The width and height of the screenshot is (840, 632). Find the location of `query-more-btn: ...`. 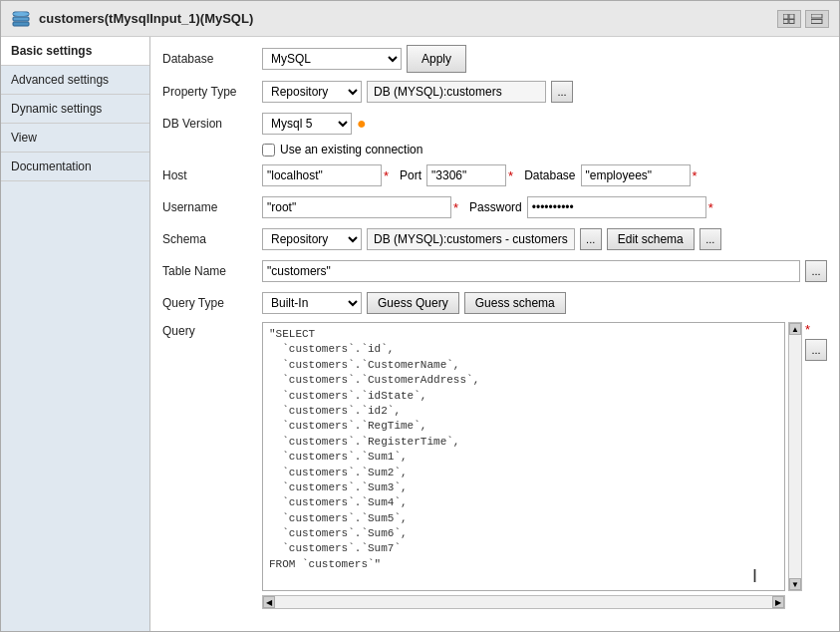

query-more-btn: ... is located at coordinates (816, 350).